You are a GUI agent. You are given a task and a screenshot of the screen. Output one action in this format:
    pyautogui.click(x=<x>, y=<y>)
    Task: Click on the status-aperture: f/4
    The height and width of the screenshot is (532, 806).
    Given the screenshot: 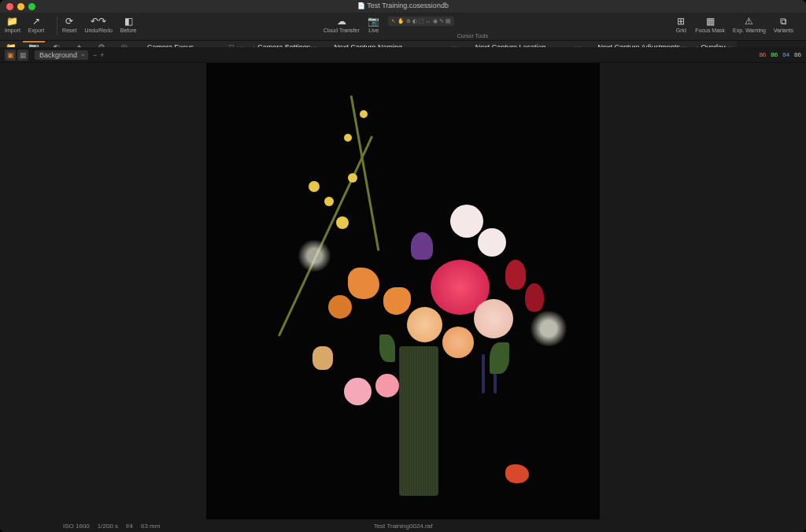 What is the action you would take?
    pyautogui.click(x=129, y=526)
    